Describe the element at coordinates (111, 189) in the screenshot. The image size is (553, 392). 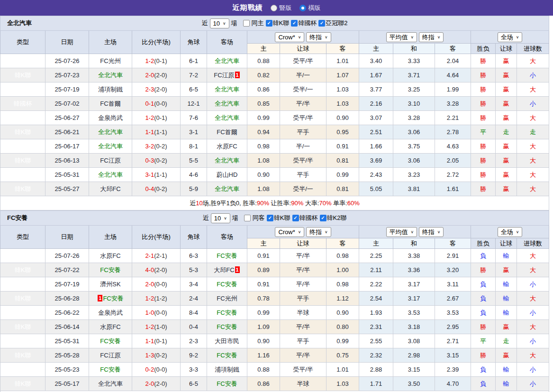
I see `home-team-cell: 大邱FC` at that location.